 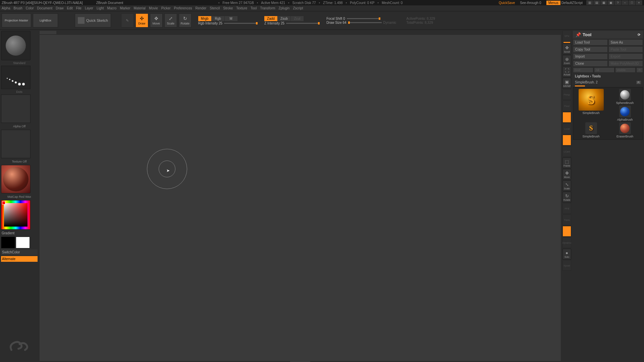 What do you see at coordinates (567, 163) in the screenshot?
I see `right-icon-Frame: ⬚Frame` at bounding box center [567, 163].